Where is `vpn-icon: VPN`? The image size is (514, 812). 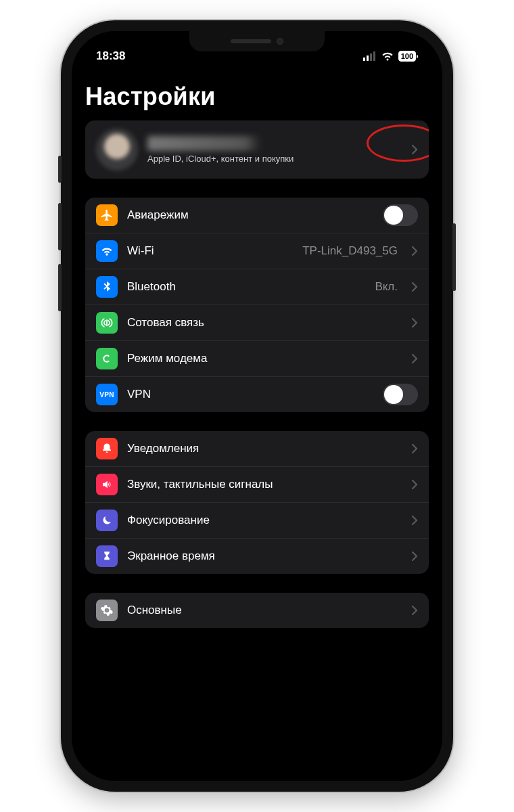 vpn-icon: VPN is located at coordinates (107, 394).